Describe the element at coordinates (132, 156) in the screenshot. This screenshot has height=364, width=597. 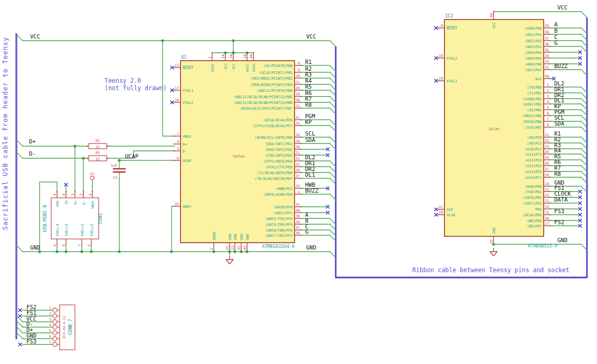
I see `net-label-UCAP: UCAP` at that location.